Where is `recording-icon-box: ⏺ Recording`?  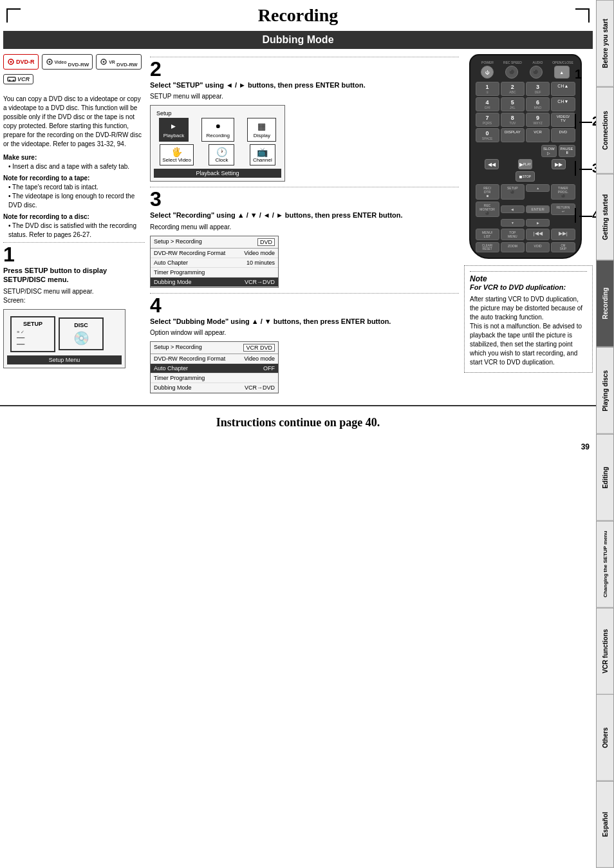 recording-icon-box: ⏺ Recording is located at coordinates (218, 130).